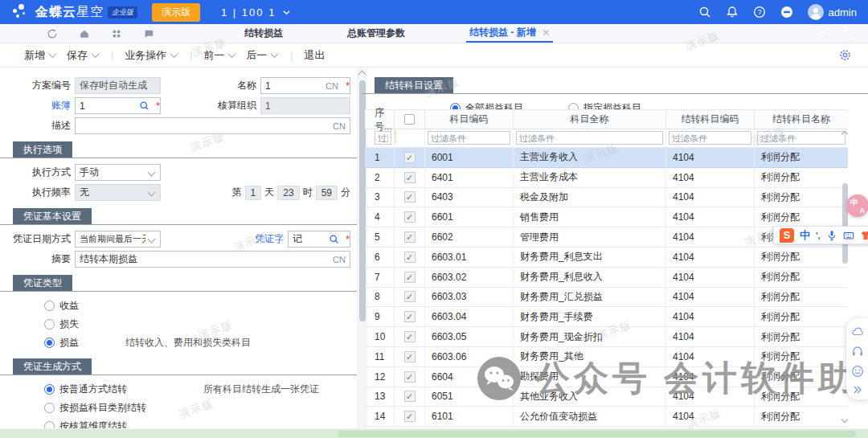 The height and width of the screenshot is (438, 868). What do you see at coordinates (787, 12) in the screenshot?
I see `do-not-disturb-icon` at bounding box center [787, 12].